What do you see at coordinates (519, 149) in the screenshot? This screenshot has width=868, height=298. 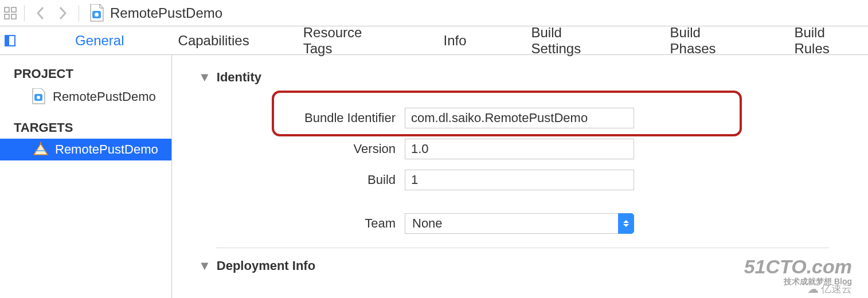 I see `version-input` at bounding box center [519, 149].